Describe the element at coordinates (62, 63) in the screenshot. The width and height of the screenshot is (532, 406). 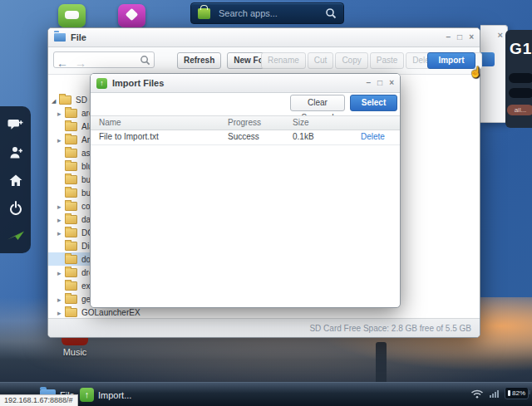
I see `back-button: ←` at that location.